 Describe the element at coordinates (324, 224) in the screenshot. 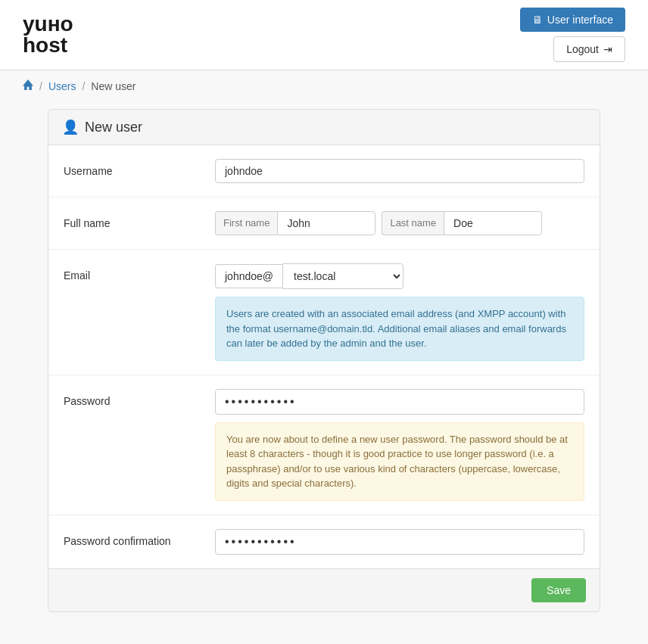

I see `fullname-group: Full name First name Last name` at that location.